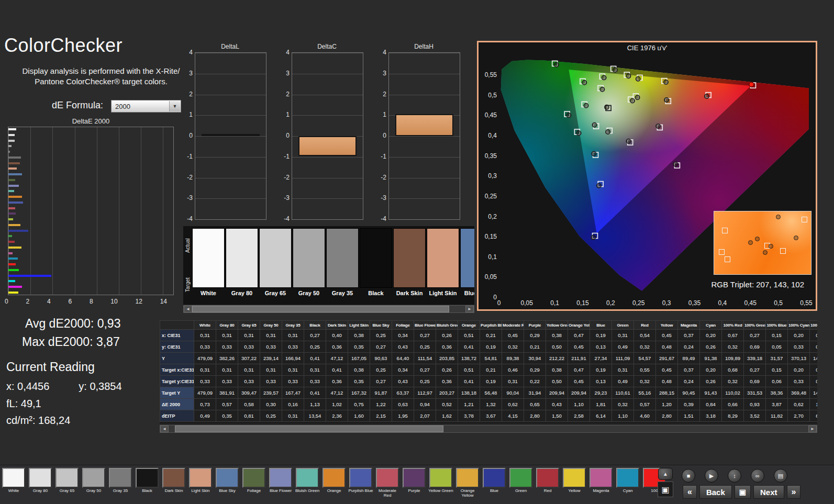 This screenshot has width=834, height=504. What do you see at coordinates (711, 476) in the screenshot?
I see `play-button: ▶` at bounding box center [711, 476].